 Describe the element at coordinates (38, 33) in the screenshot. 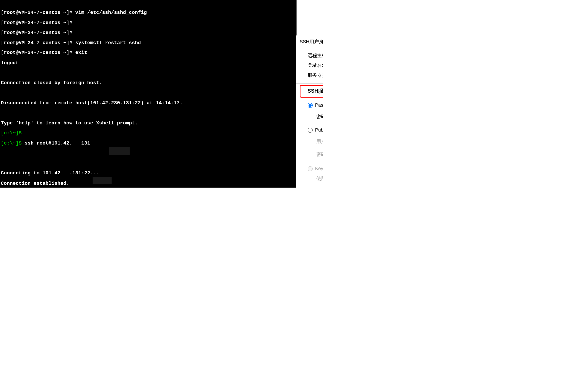

I see `root-prompt-3: [root@VM-24-7-centos ~]#` at that location.